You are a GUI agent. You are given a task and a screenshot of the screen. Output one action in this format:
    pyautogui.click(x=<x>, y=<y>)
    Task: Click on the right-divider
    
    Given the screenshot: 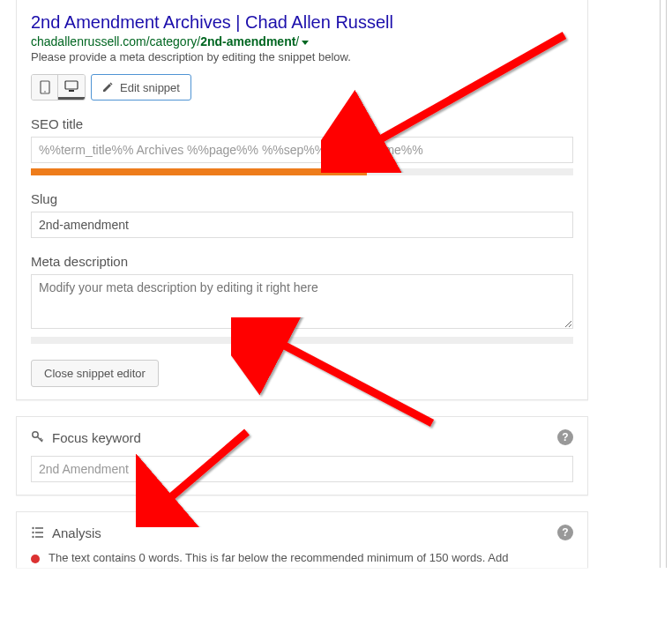 What is the action you would take?
    pyautogui.click(x=663, y=284)
    